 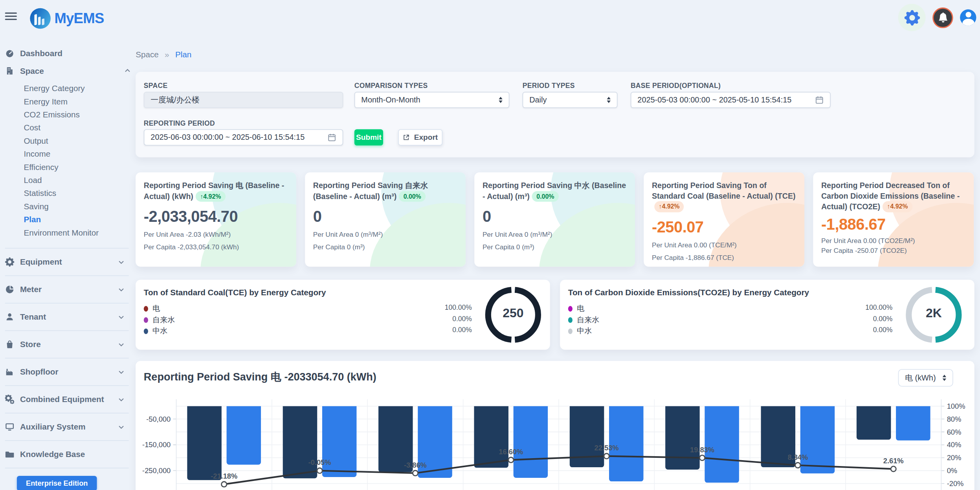 I want to click on svg-text: 8.34%, so click(x=798, y=457).